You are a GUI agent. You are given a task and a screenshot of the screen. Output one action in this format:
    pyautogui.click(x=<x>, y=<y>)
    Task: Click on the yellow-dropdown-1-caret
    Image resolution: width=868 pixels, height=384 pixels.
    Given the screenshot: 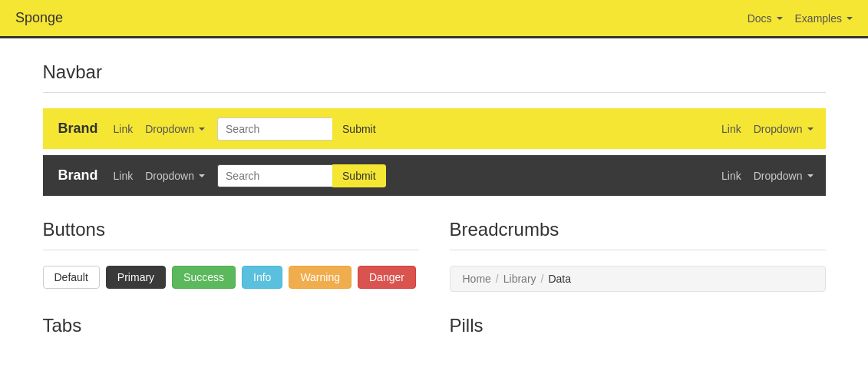 What is the action you would take?
    pyautogui.click(x=202, y=129)
    